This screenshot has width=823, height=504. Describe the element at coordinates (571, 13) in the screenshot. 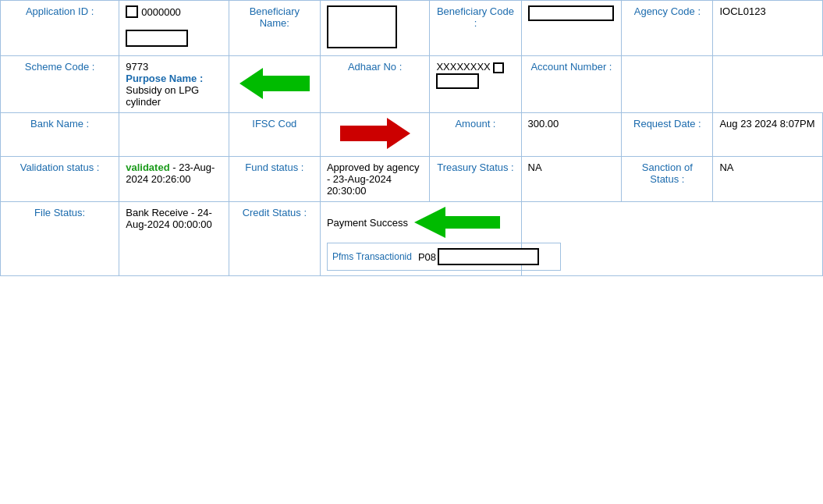

I see `beneficiary-code-input` at that location.